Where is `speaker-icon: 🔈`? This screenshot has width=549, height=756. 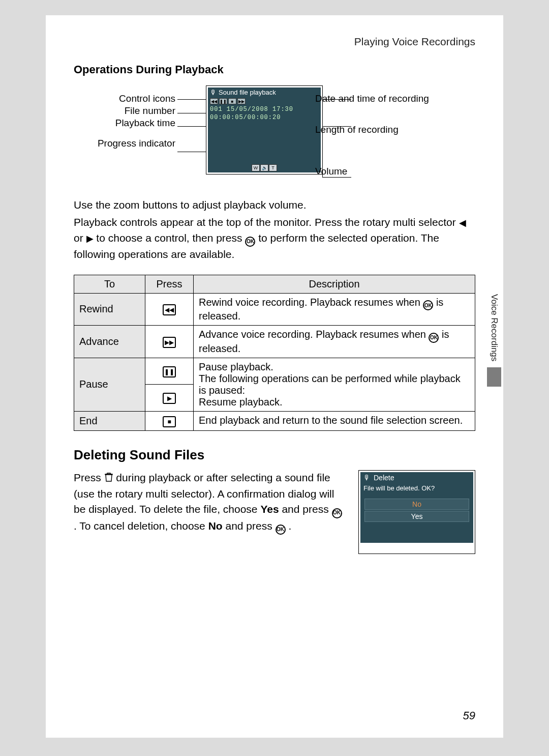
speaker-icon: 🔈 is located at coordinates (264, 168).